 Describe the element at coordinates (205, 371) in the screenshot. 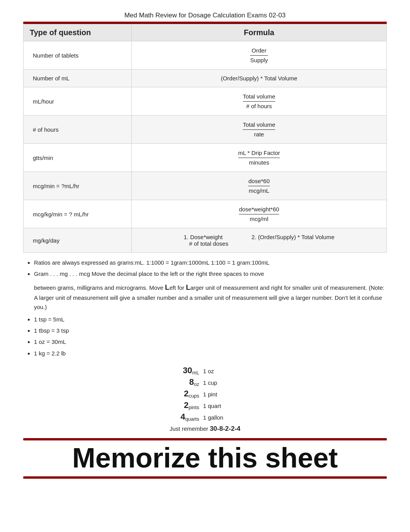

I see `measure-row: 30mL 1 oz` at that location.